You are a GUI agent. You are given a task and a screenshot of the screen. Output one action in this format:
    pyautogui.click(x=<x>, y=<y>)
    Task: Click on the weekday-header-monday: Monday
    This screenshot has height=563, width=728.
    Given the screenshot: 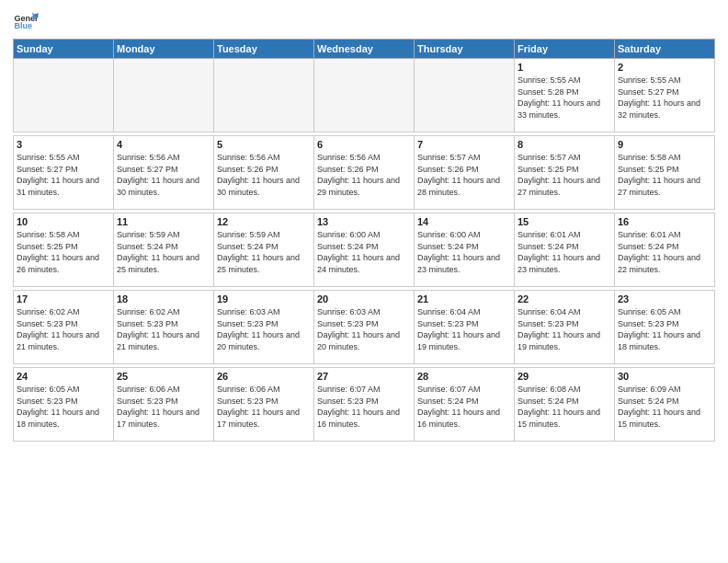 What is the action you would take?
    pyautogui.click(x=164, y=50)
    